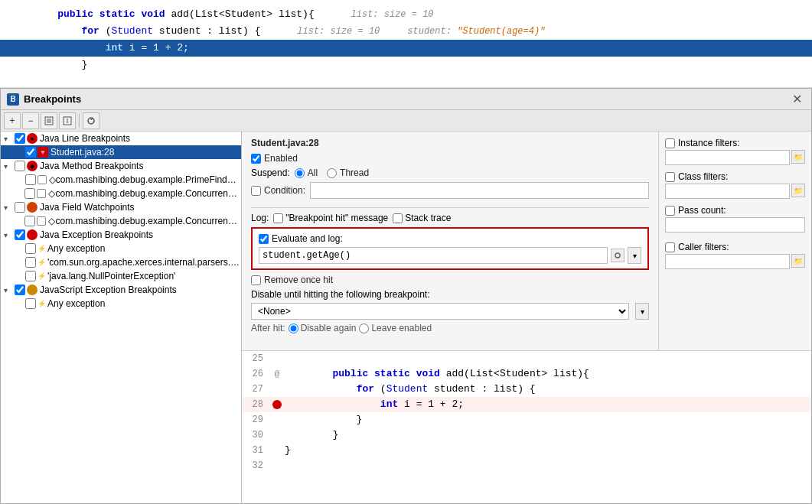 Image resolution: width=812 pixels, height=504 pixels. Describe the element at coordinates (109, 290) in the screenshot. I see `label-js-exception-bp: JavaScript Exception Breakpoints` at that location.